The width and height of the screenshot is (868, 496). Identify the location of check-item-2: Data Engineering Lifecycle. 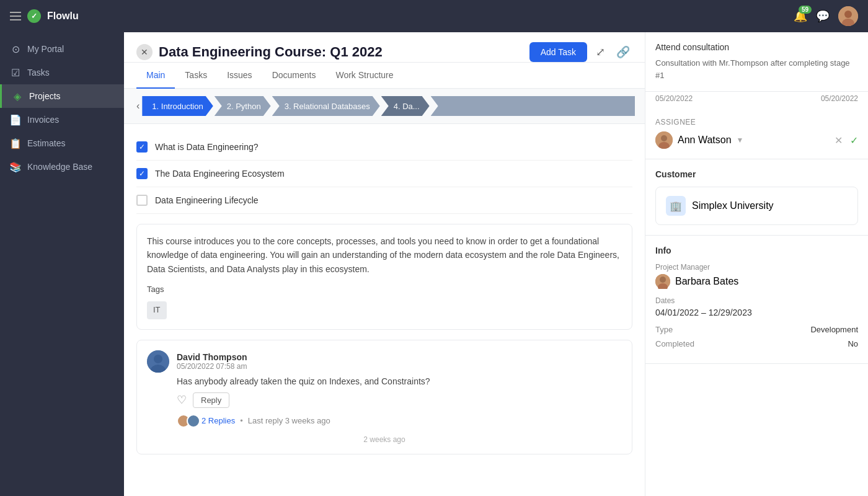
(384, 201).